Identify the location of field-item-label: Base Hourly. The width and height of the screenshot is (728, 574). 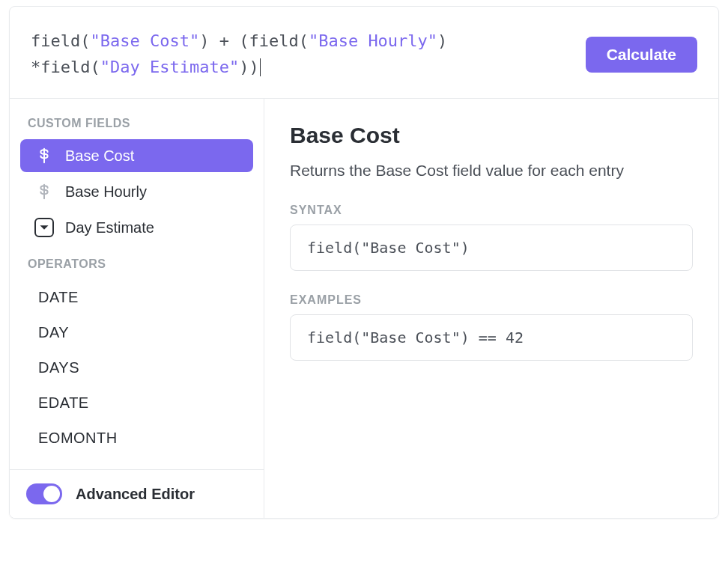
(106, 192).